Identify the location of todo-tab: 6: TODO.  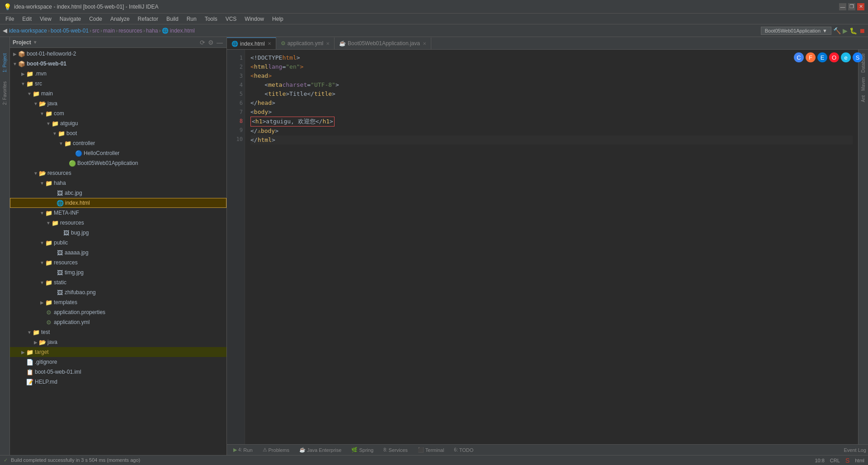
(464, 450).